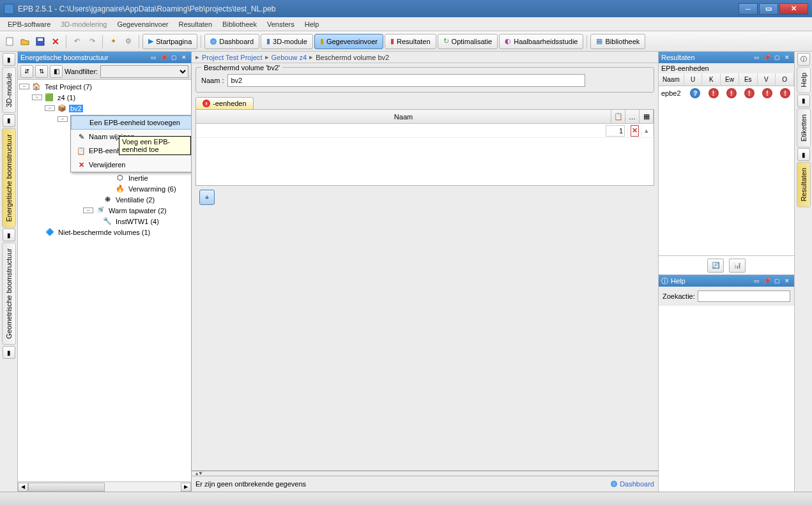  I want to click on right-tab-icon-1: ⓘ, so click(804, 59).